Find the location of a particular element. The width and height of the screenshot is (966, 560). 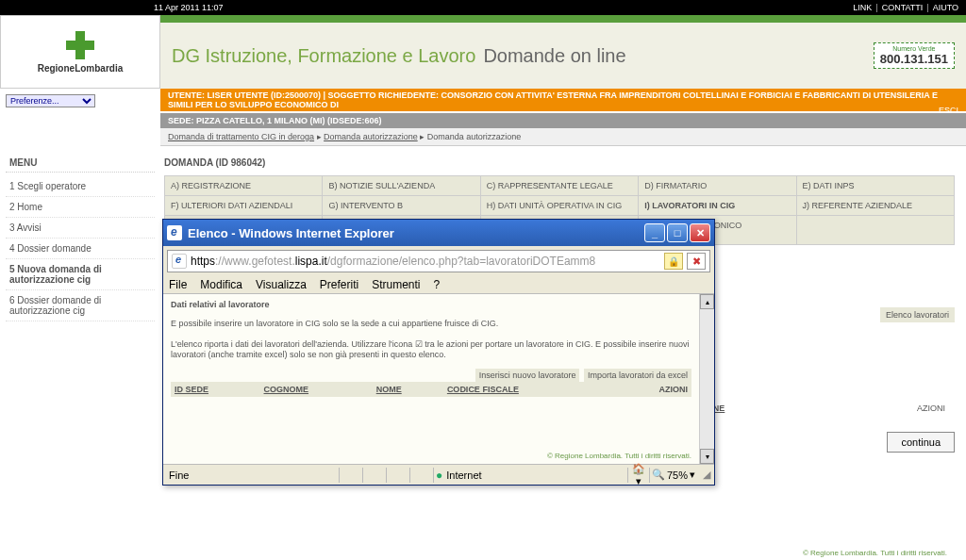

th-idsede: ID SEDE is located at coordinates (215, 389).